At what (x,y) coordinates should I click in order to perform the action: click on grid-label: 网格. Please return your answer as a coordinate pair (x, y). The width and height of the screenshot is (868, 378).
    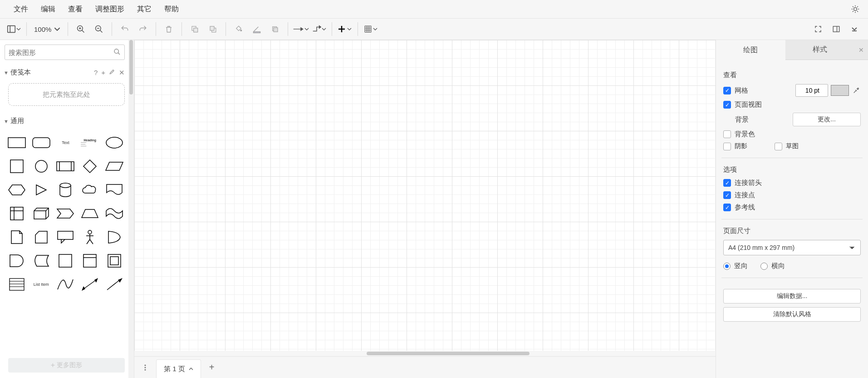
    Looking at the image, I should click on (741, 91).